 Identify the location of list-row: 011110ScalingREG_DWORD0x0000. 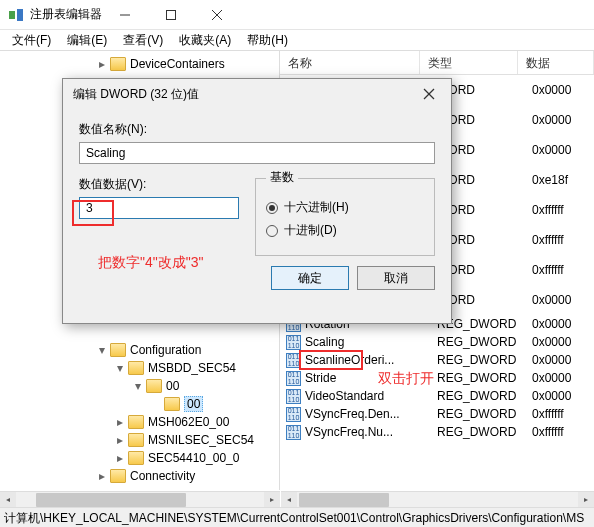
(437, 342).